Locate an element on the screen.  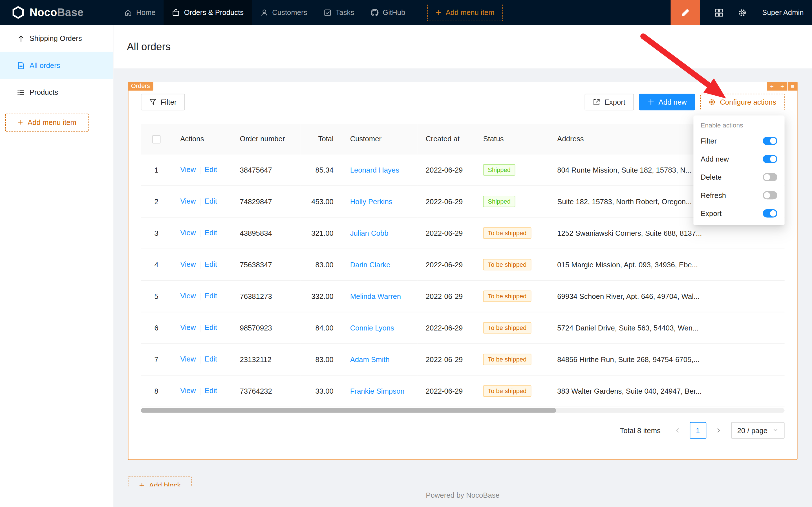
customer-link: Holly Perkins is located at coordinates (371, 201).